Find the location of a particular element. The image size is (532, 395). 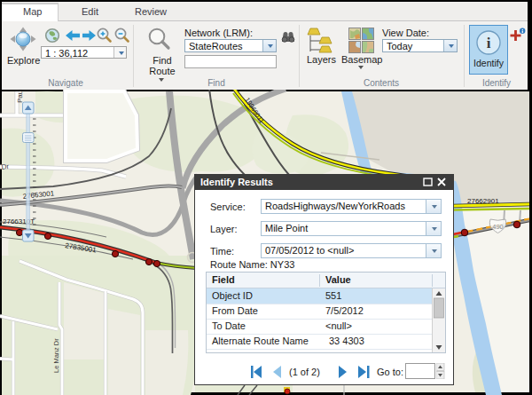

svg-text: (1 of 2) is located at coordinates (305, 372).